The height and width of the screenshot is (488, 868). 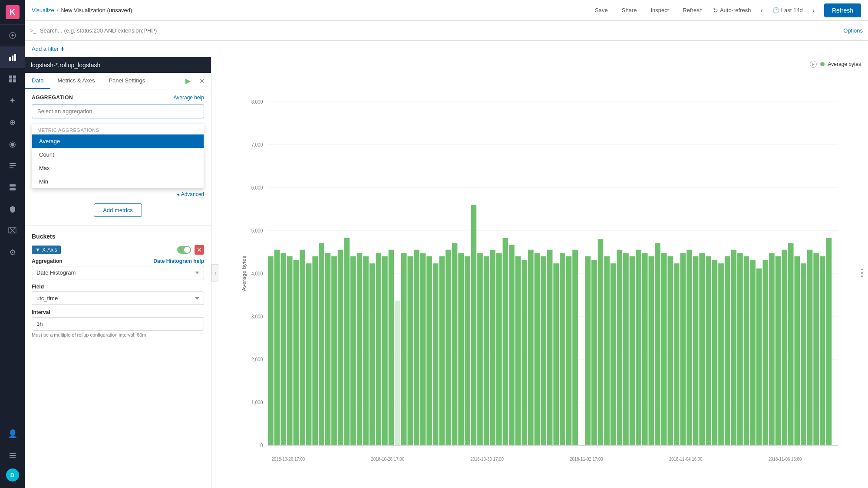 I want to click on tab-panel-settings: Panel Settings, so click(x=127, y=81).